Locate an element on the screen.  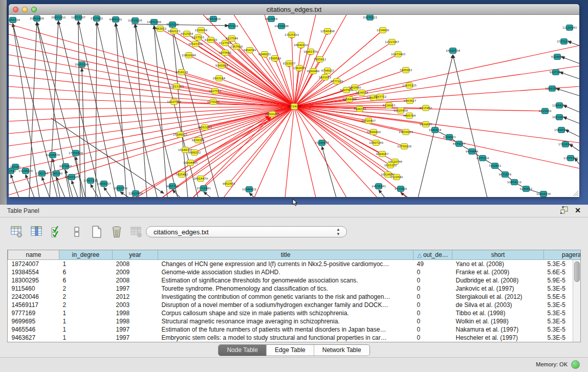
graph-node: 10973493 is located at coordinates (398, 54).